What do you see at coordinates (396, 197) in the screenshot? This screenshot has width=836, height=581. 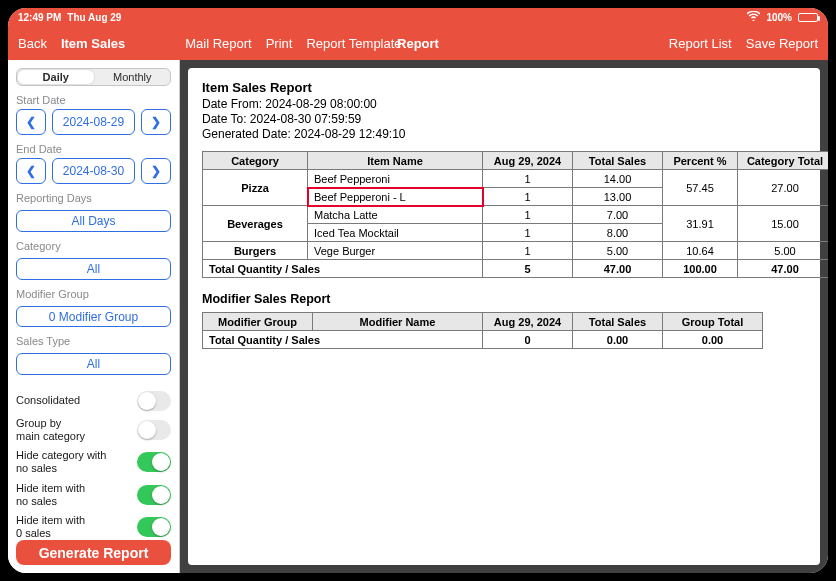 I see `cell-item: Beef Pepperoni - L` at bounding box center [396, 197].